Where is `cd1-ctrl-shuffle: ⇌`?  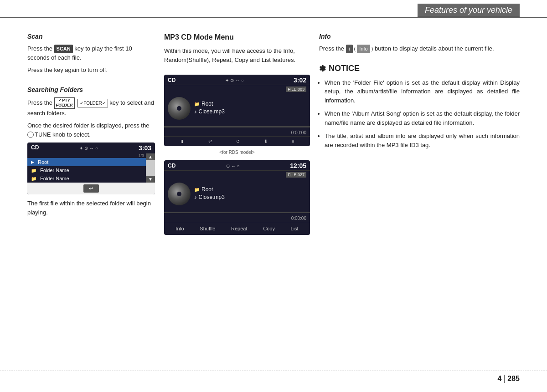
cd1-ctrl-shuffle: ⇌ is located at coordinates (210, 141).